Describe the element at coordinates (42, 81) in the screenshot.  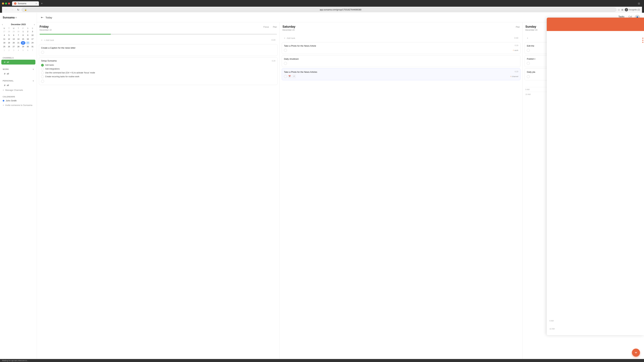
I see `setup-footer-check` at that location.